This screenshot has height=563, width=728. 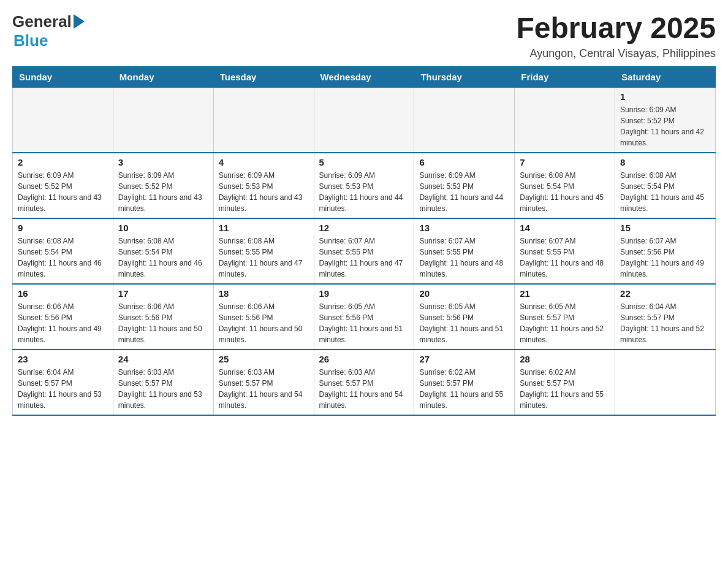 What do you see at coordinates (364, 251) in the screenshot?
I see `calendar-week-3: 9Sunrise: 6:08 AM Sunset: 5:54 PM Daylig…` at bounding box center [364, 251].